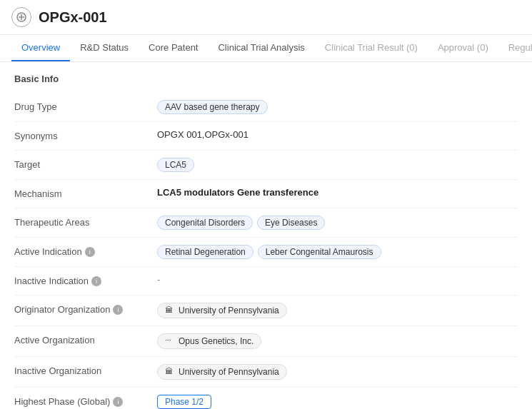  Describe the element at coordinates (86, 401) in the screenshot. I see `label-highest-phase: Highest Phase (Global) i` at that location.